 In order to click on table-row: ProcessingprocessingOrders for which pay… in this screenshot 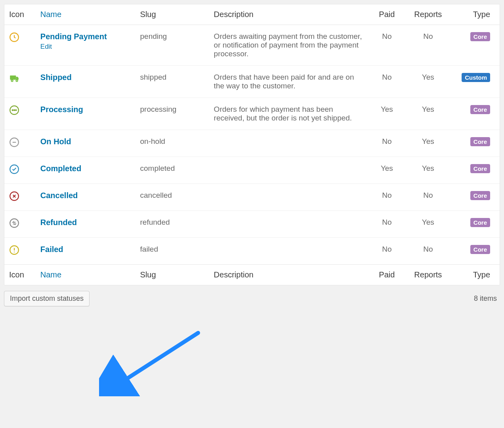, I will do `click(252, 114)`.